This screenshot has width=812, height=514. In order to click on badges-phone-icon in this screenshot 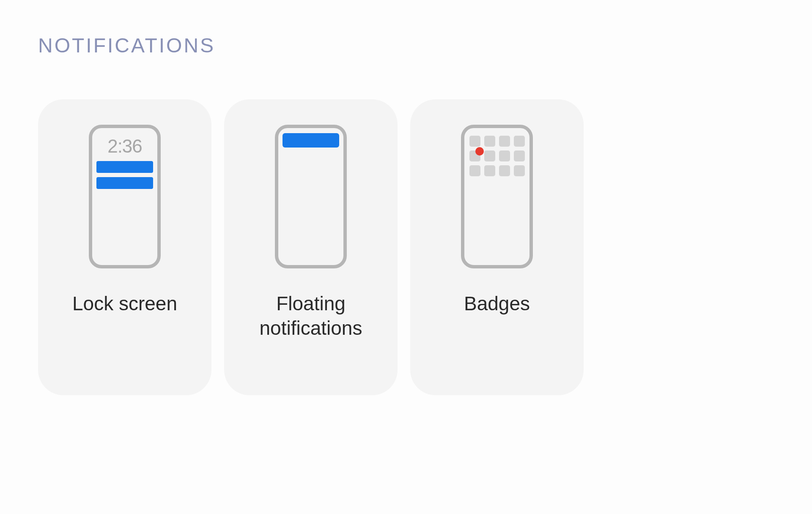, I will do `click(497, 197)`.